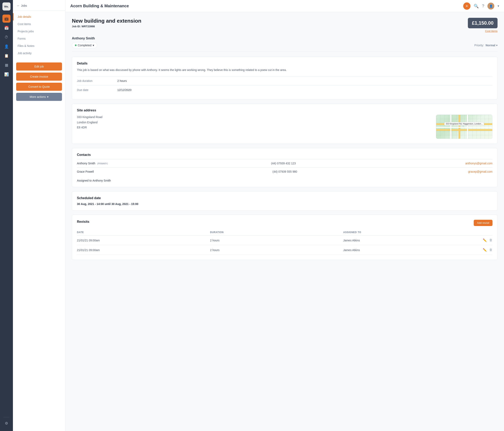 The height and width of the screenshot is (431, 504). Describe the element at coordinates (483, 223) in the screenshot. I see `add-revisit-button: Add revisit` at that location.